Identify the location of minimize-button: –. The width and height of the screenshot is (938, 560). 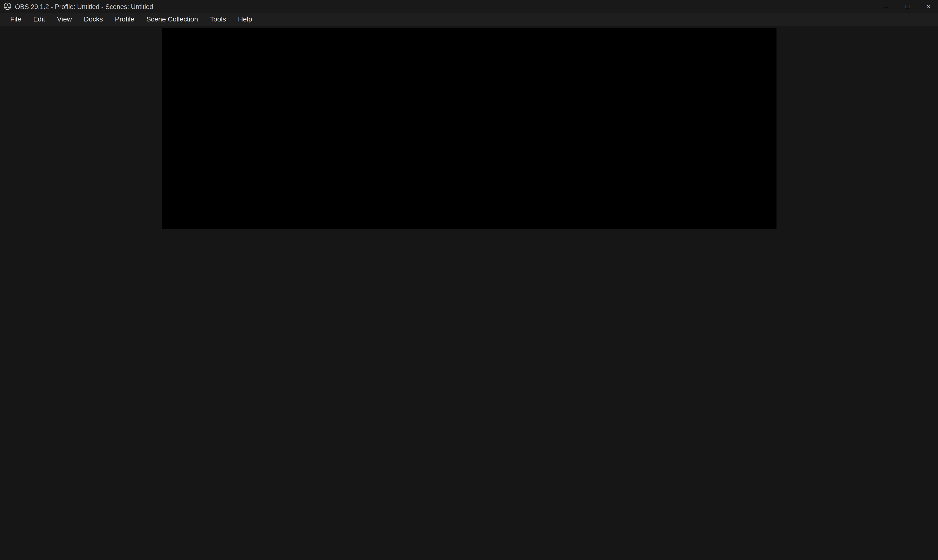
(886, 6).